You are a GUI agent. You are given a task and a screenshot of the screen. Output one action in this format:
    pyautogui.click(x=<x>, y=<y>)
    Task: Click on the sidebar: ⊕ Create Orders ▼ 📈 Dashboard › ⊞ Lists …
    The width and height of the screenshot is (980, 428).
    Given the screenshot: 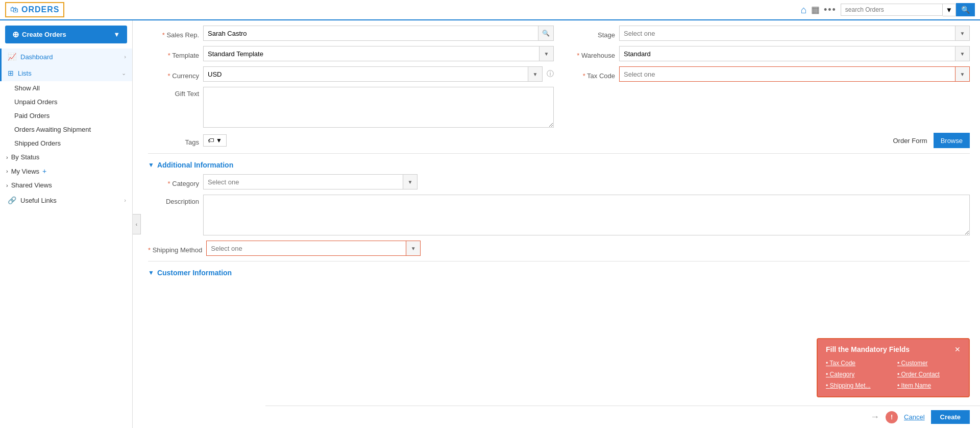 What is the action you would take?
    pyautogui.click(x=66, y=224)
    